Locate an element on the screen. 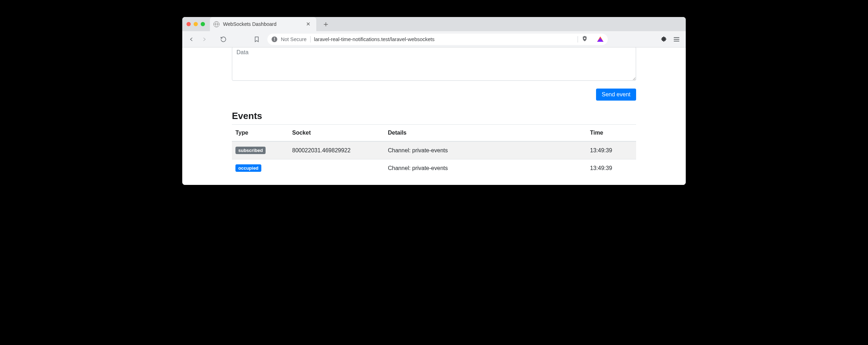 Image resolution: width=868 pixels, height=345 pixels. cell-type: occupied is located at coordinates (260, 168).